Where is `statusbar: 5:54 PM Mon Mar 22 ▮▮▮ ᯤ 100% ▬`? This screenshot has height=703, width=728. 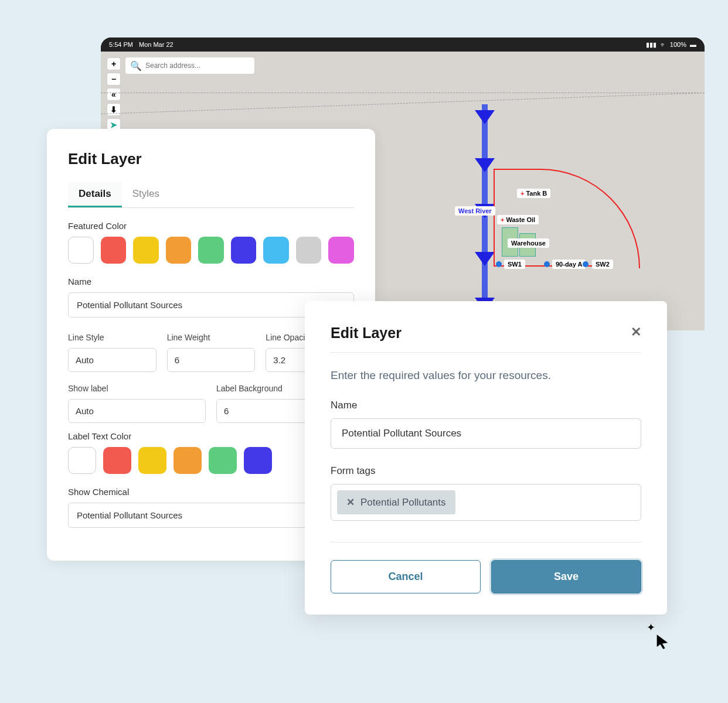 statusbar: 5:54 PM Mon Mar 22 ▮▮▮ ᯤ 100% ▬ is located at coordinates (403, 45).